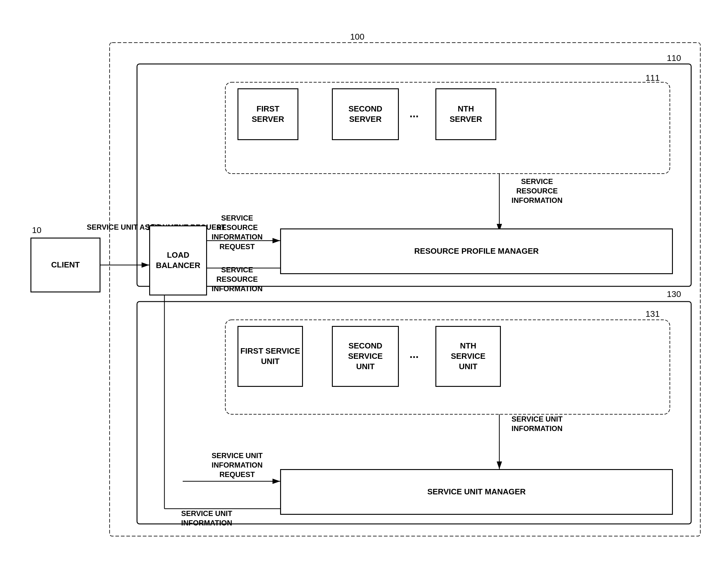  What do you see at coordinates (365, 114) in the screenshot?
I see `second-server-label: SECONDSERVER` at bounding box center [365, 114].